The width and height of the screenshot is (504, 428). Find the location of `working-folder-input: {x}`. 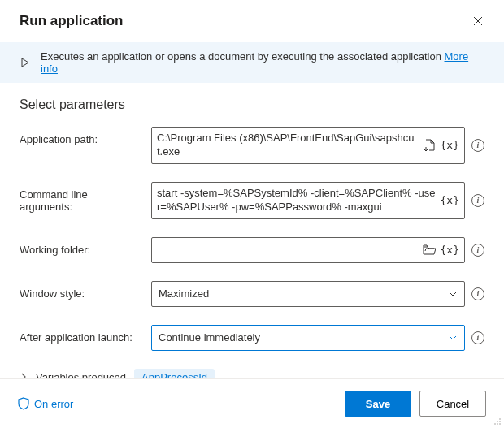

working-folder-input: {x} is located at coordinates (308, 250).